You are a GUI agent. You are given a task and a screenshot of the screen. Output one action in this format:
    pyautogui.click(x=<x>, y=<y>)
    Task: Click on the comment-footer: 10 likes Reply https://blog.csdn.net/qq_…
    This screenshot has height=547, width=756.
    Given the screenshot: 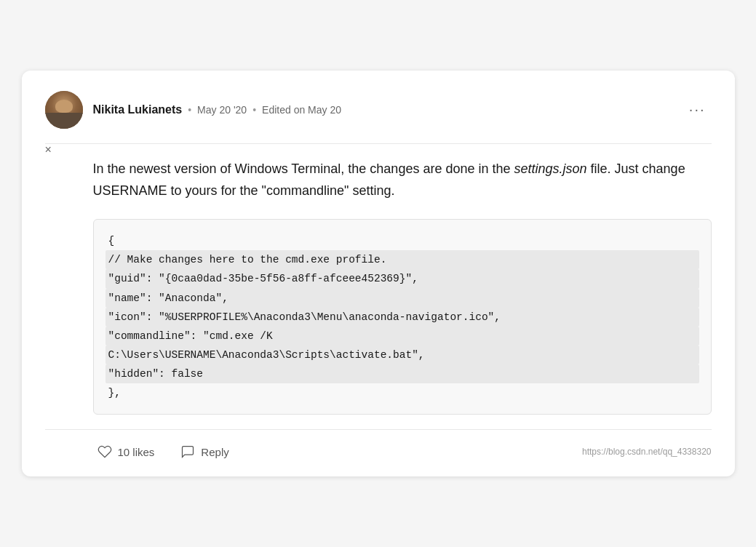 What is the action you would take?
    pyautogui.click(x=378, y=452)
    